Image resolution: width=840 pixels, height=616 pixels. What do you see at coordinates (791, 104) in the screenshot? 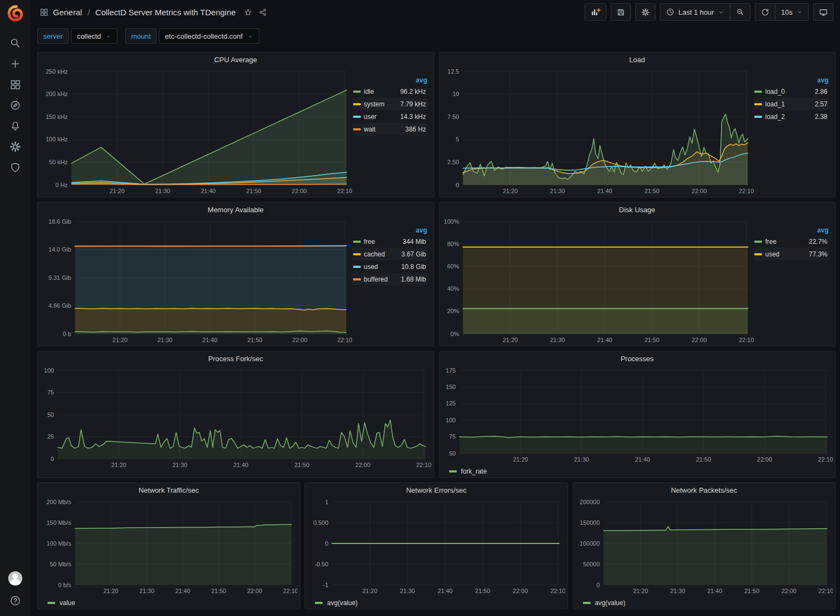
I see `legend-item-load1: load_12.57` at bounding box center [791, 104].